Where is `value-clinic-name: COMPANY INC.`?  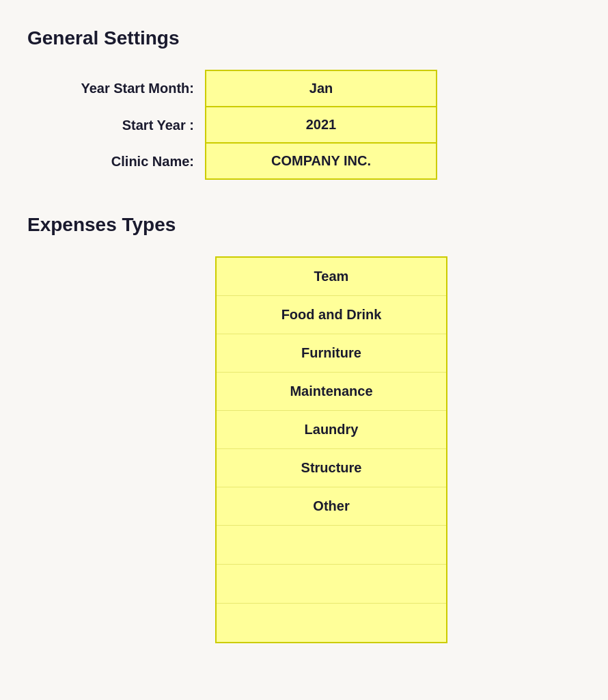
value-clinic-name: COMPANY INC. is located at coordinates (321, 161).